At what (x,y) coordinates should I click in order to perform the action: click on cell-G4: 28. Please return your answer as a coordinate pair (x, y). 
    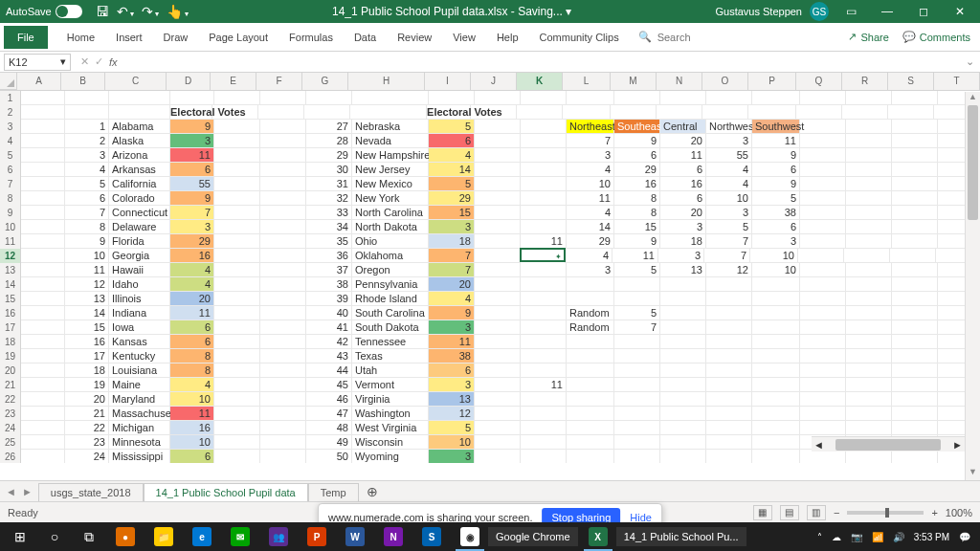
    Looking at the image, I should click on (329, 142).